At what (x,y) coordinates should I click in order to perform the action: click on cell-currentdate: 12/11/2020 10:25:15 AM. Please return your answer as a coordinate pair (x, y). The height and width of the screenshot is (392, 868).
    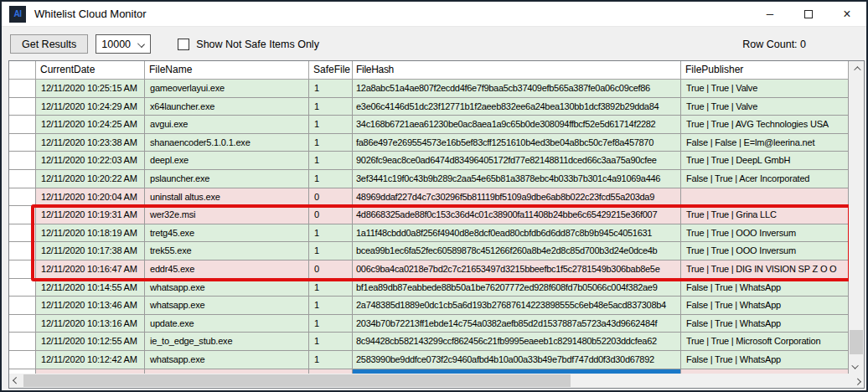
    Looking at the image, I should click on (90, 89).